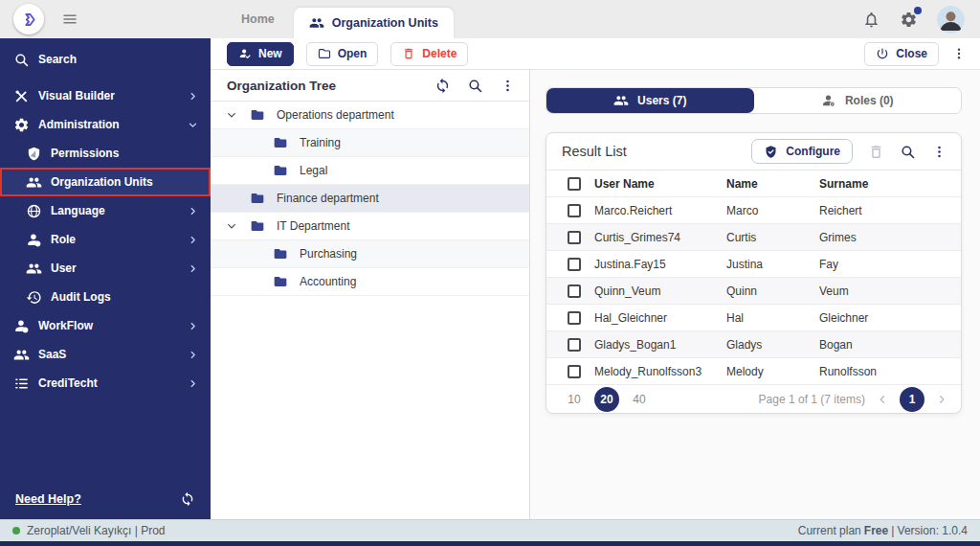  Describe the element at coordinates (651, 101) in the screenshot. I see `segment-tab: Users (7)` at that location.